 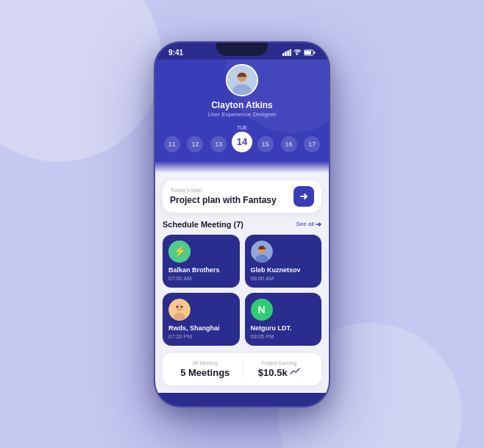 I want to click on meeting-time-rwds: 07:20 PM, so click(x=202, y=337).